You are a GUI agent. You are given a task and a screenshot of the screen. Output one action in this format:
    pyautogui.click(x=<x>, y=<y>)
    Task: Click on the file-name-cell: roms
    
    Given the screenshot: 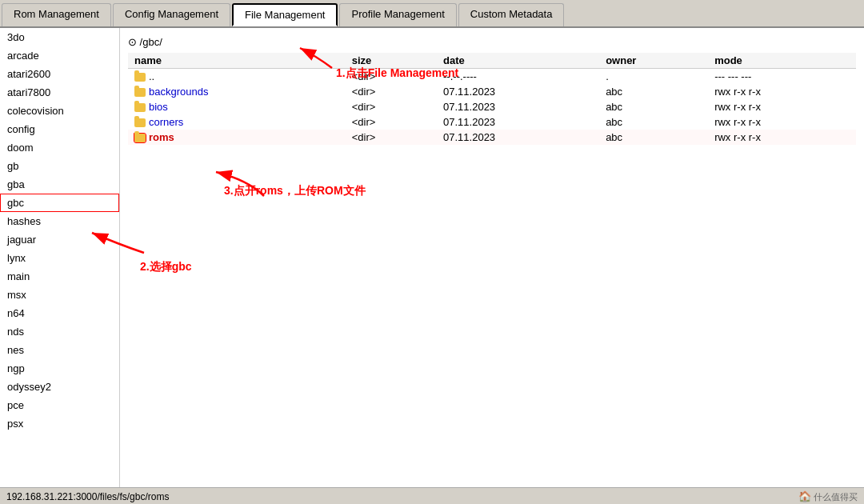 What is the action you would take?
    pyautogui.click(x=237, y=138)
    